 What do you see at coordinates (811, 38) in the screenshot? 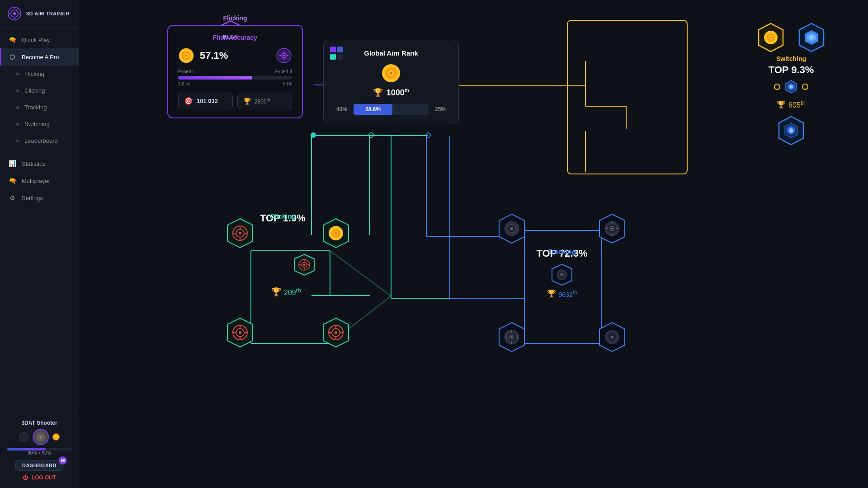
I see `switching-hex-blue` at bounding box center [811, 38].